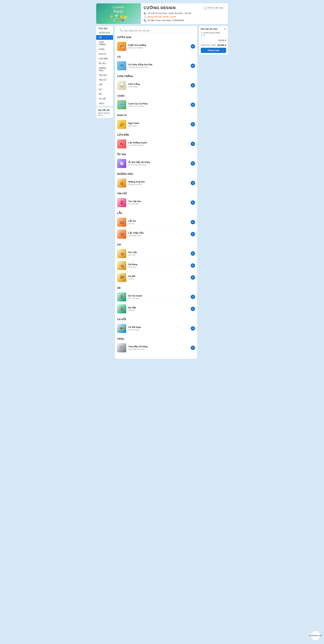 This screenshot has width=324, height=644. What do you see at coordinates (159, 146) in the screenshot?
I see `menu-item-desc-lon: Lợn Nướng Xuyên` at bounding box center [159, 146].